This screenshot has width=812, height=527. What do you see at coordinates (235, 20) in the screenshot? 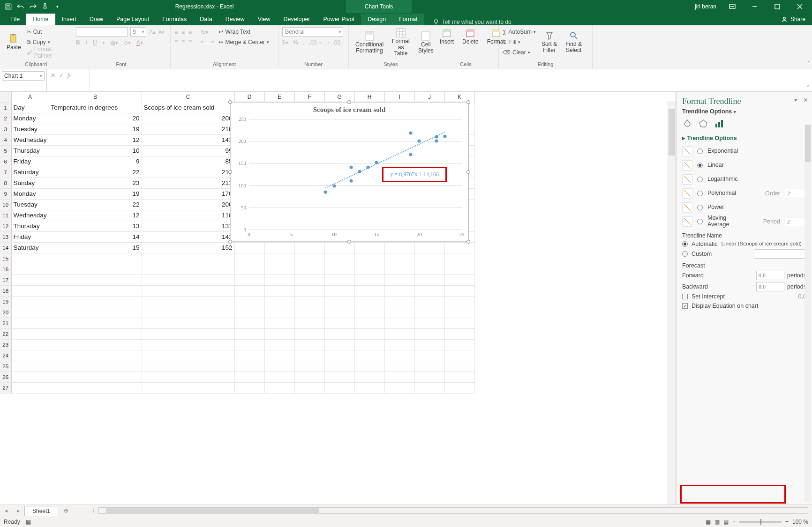
I see `tab-review: Review` at bounding box center [235, 20].